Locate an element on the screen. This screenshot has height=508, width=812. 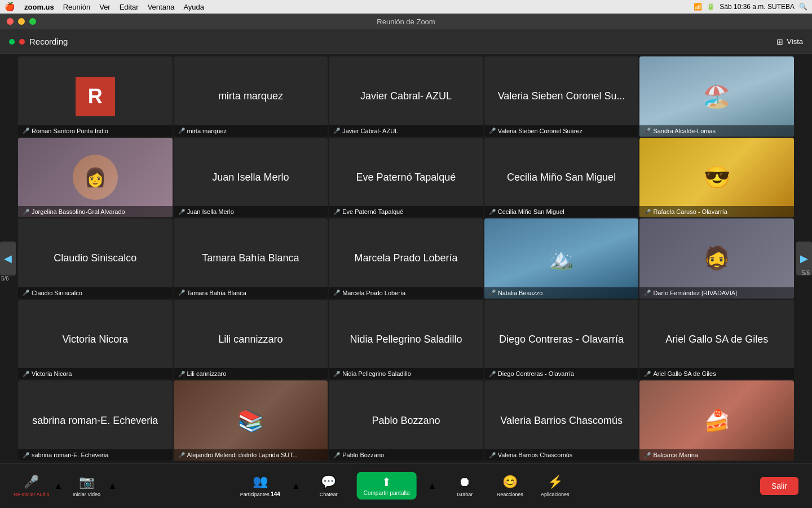
close-button is located at coordinates (10, 21).